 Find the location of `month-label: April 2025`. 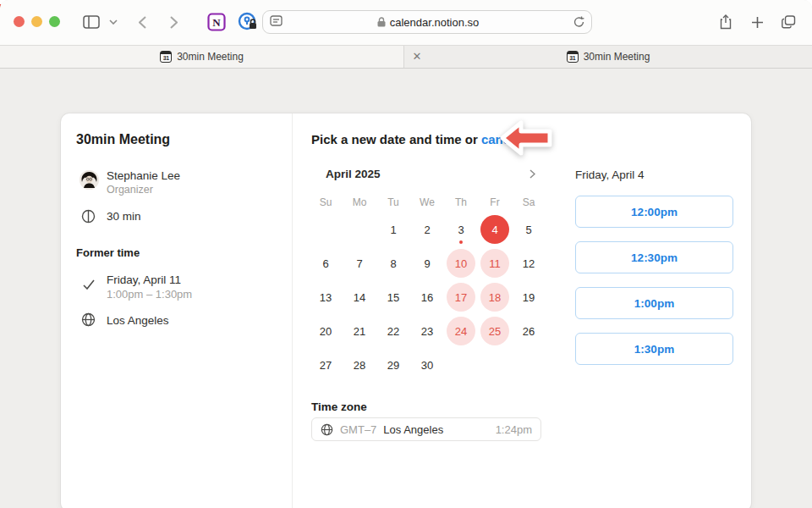

month-label: April 2025 is located at coordinates (354, 174).